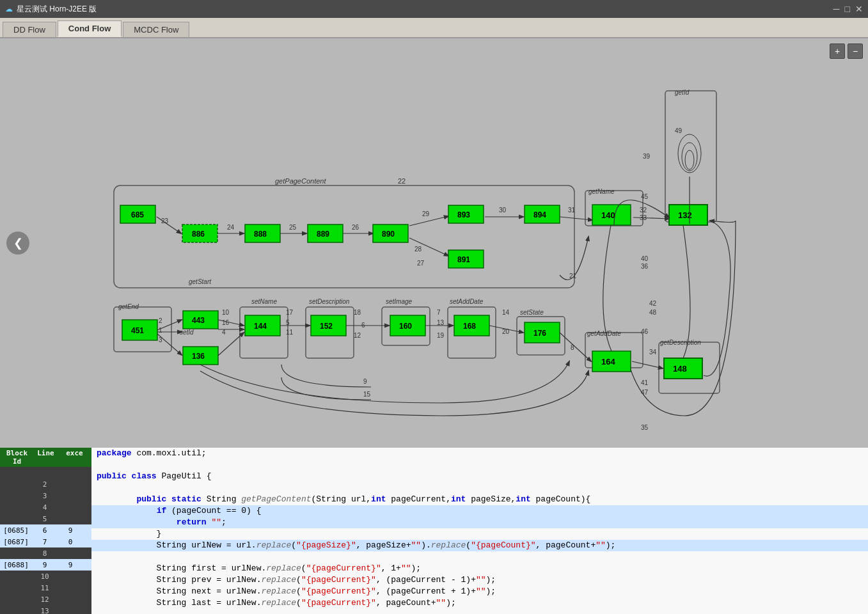  I want to click on svg-text: 9, so click(365, 381).